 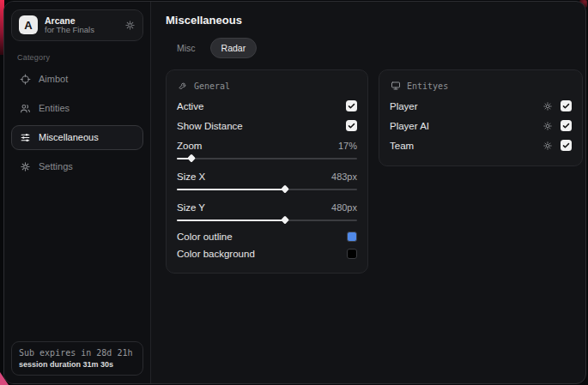 What do you see at coordinates (374, 48) in the screenshot?
I see `tab-bar: Misc Radar` at bounding box center [374, 48].